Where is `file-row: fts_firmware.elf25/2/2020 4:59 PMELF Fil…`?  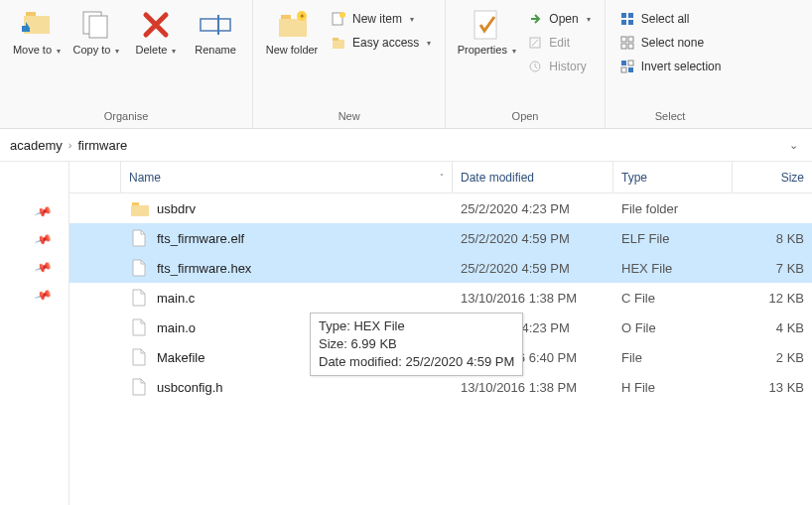 file-row: fts_firmware.elf25/2/2020 4:59 PMELF Fil… is located at coordinates (441, 238).